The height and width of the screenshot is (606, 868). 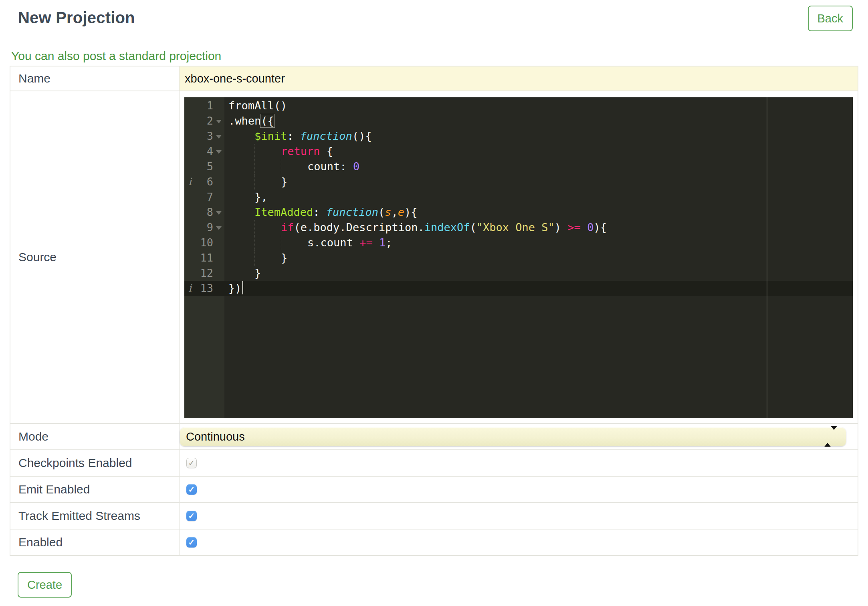 I want to click on gutter-line: 1, so click(x=204, y=106).